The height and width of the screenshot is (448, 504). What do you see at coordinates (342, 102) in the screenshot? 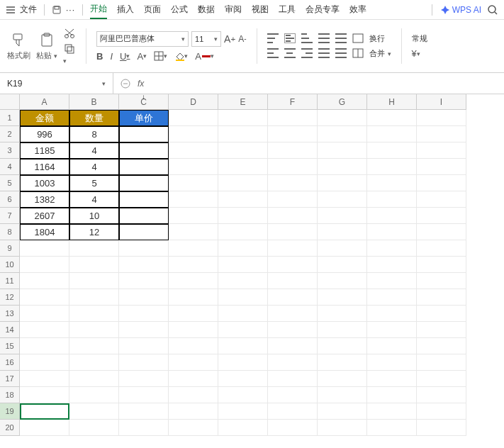
I see `column-header: G` at bounding box center [342, 102].